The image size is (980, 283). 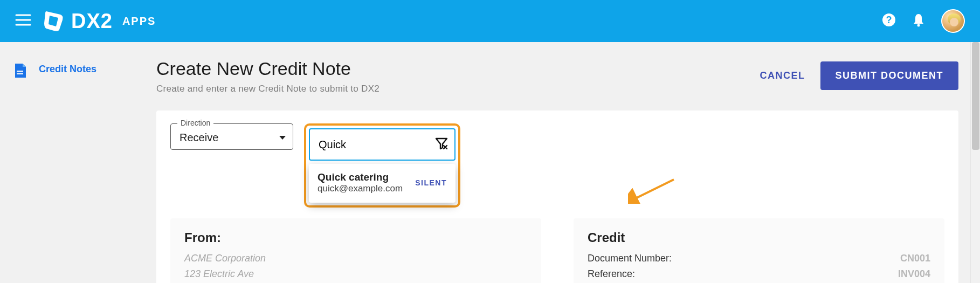 I want to click on heading-row: Create New Credit Note Create and enter …, so click(x=557, y=77).